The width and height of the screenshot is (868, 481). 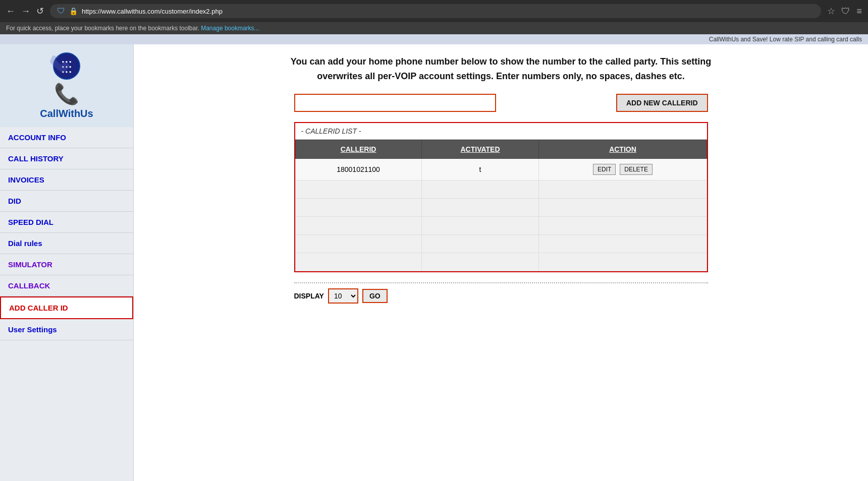 I want to click on col-header-activated: ACTIVATED, so click(x=480, y=149).